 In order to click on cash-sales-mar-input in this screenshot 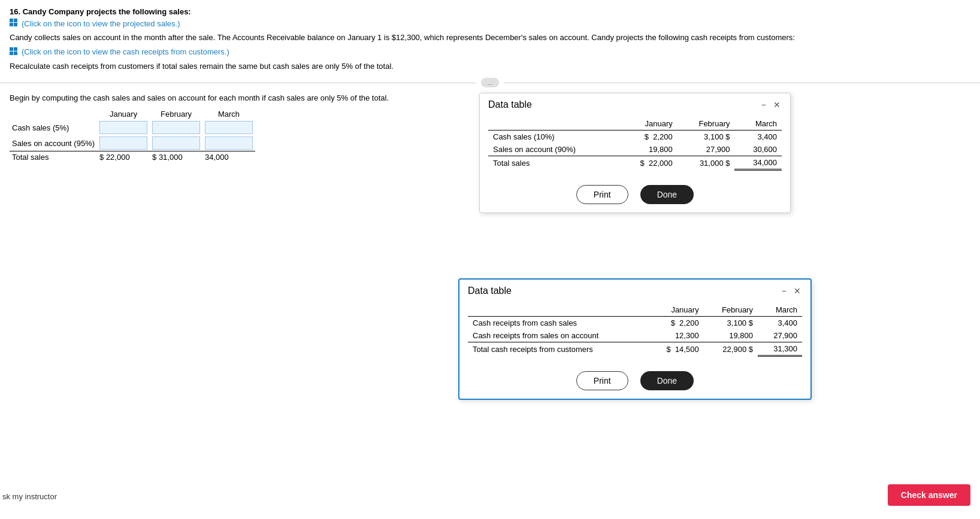, I will do `click(229, 128)`.